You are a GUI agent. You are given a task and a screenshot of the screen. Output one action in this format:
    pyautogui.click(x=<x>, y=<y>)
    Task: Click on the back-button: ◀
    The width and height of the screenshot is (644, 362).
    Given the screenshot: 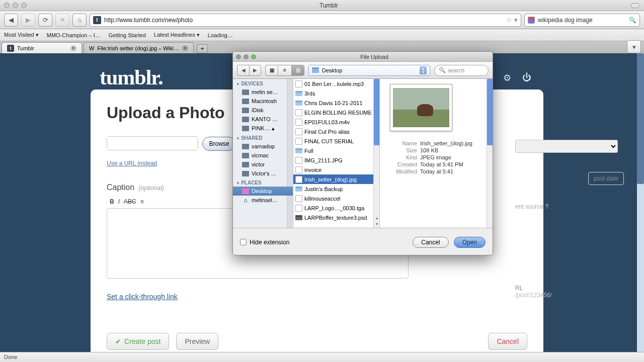 What is the action you would take?
    pyautogui.click(x=11, y=20)
    